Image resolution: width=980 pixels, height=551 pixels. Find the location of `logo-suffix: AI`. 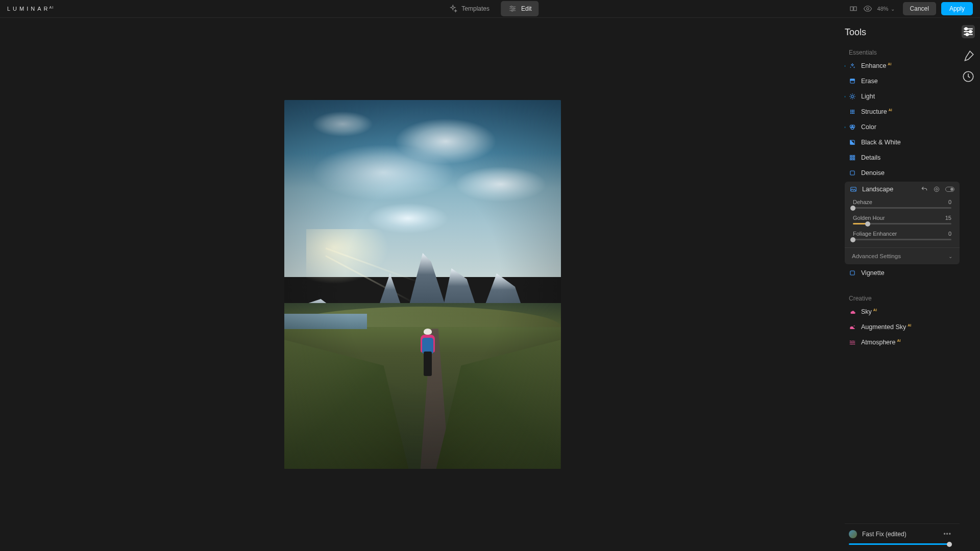

logo-suffix: AI is located at coordinates (52, 7).